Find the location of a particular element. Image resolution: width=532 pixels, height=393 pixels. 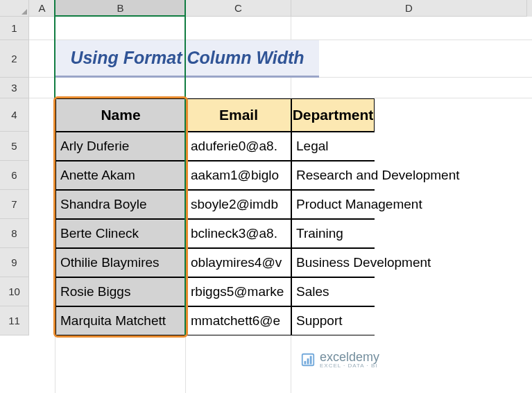

cell-email: mmatchett6@e is located at coordinates (239, 321).